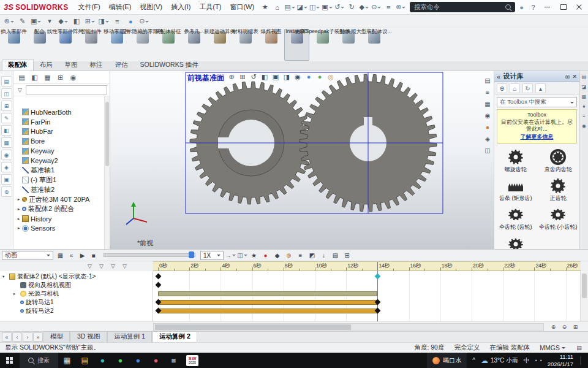 This screenshot has width=588, height=368. Describe the element at coordinates (120, 361) in the screenshot. I see `chat-app-icon: ●` at that location.